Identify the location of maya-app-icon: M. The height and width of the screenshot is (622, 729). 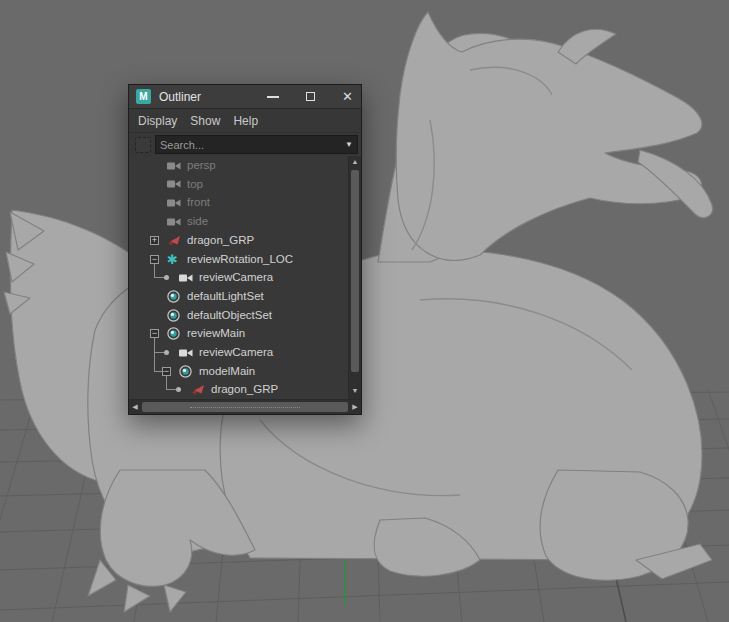
(144, 96).